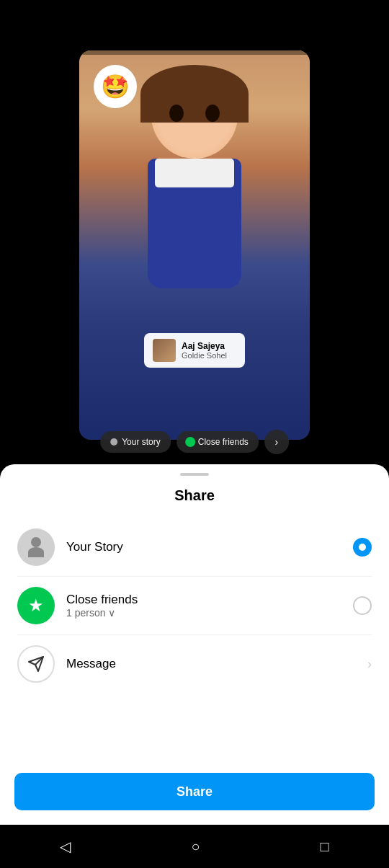  I want to click on doll-figure, so click(194, 195).